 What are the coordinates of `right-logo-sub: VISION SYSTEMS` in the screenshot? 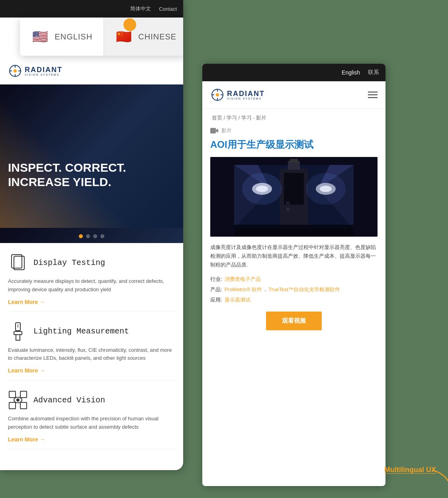 It's located at (246, 99).